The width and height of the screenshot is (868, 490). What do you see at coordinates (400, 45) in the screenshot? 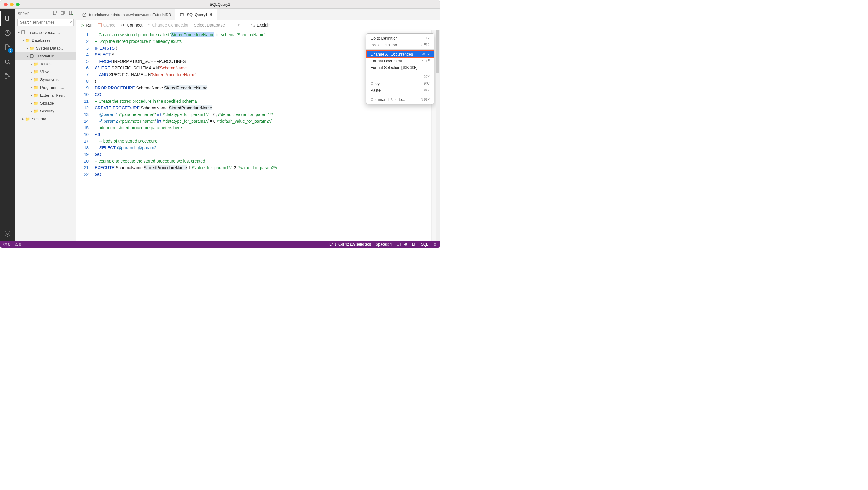
I see `cm-peek-definition: Peek Definition⌥F12` at bounding box center [400, 45].